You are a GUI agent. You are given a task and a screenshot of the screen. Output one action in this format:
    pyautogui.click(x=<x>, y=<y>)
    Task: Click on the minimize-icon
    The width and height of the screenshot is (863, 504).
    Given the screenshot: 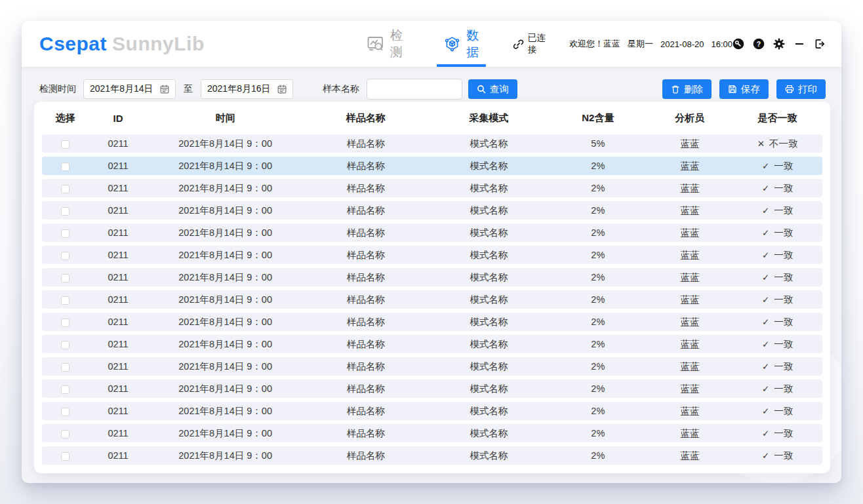 What is the action you would take?
    pyautogui.click(x=799, y=44)
    